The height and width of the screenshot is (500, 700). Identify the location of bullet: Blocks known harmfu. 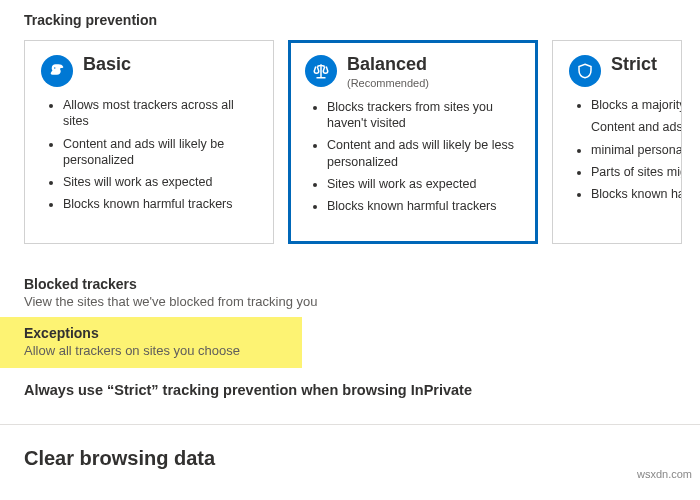
(628, 194).